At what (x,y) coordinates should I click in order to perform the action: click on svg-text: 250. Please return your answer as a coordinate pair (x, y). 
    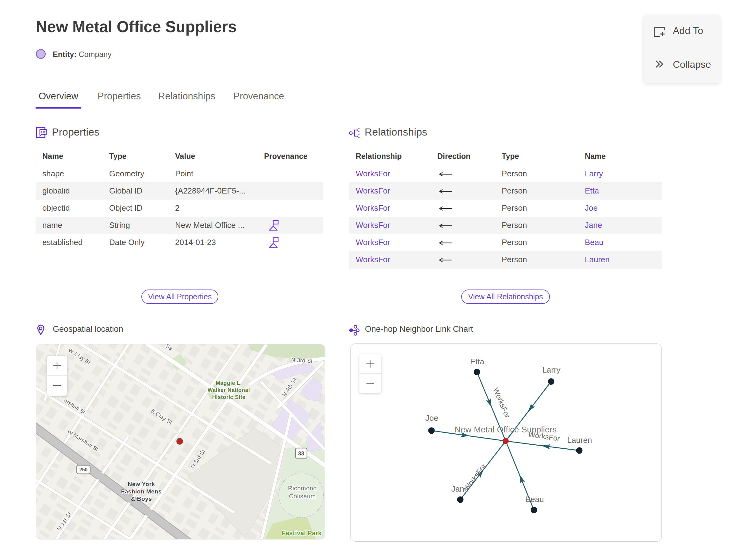
    Looking at the image, I should click on (83, 470).